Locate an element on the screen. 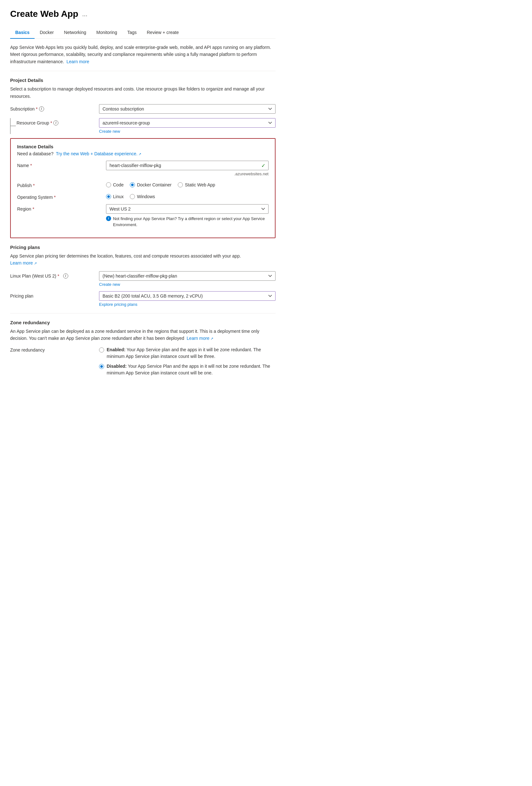 The height and width of the screenshot is (786, 532). region-info-icon: i is located at coordinates (109, 218).